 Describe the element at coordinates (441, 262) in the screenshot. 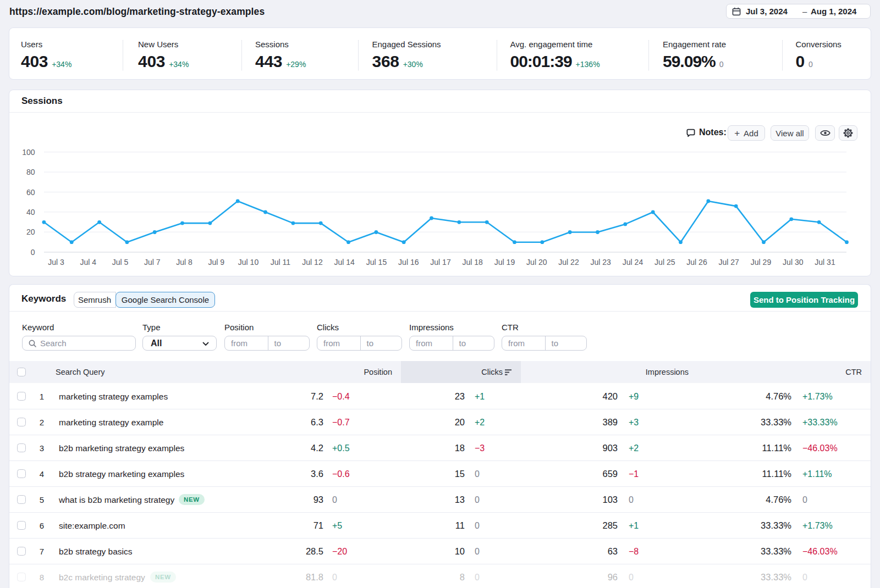

I see `svg-text: Jul 17` at that location.